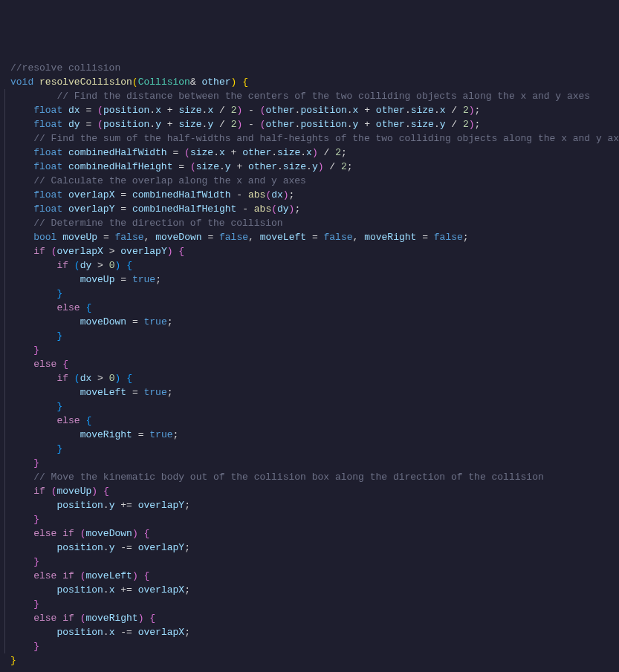 This screenshot has height=672, width=619. I want to click on code-line: float combinedHalfWidth = (size.x + othe…, so click(312, 153).